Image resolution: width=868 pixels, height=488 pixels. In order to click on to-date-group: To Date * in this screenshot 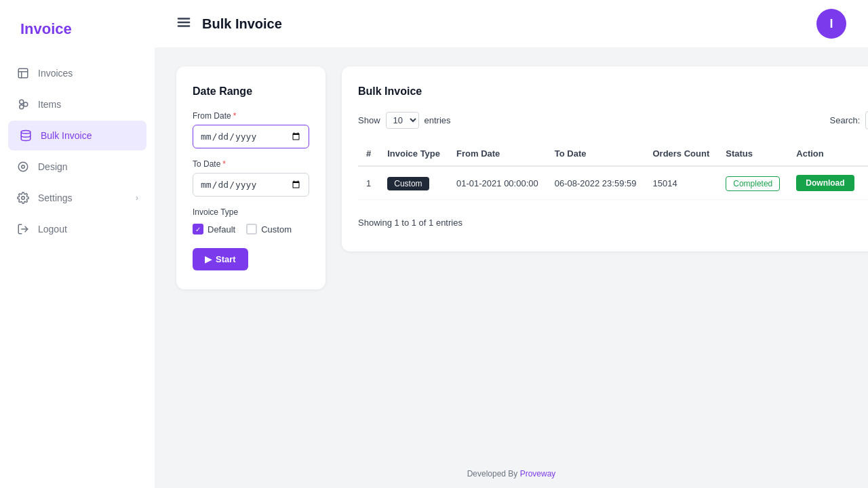, I will do `click(251, 178)`.